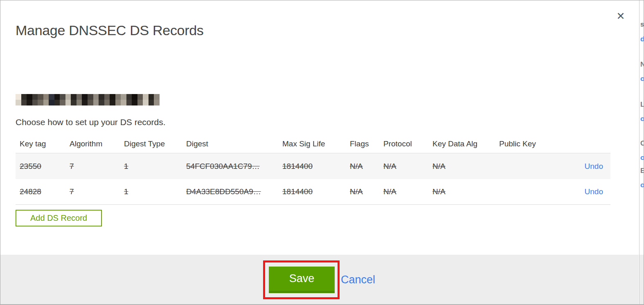 This screenshot has height=305, width=644. Describe the element at coordinates (234, 166) in the screenshot. I see `record-cell: 54FCF030AA1C79…` at that location.